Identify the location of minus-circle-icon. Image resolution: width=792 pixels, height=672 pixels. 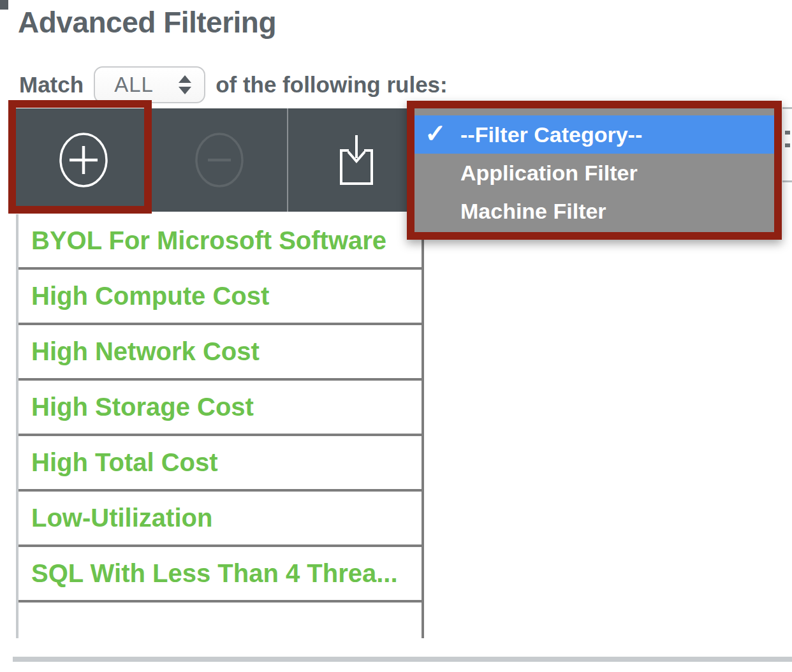
(219, 160).